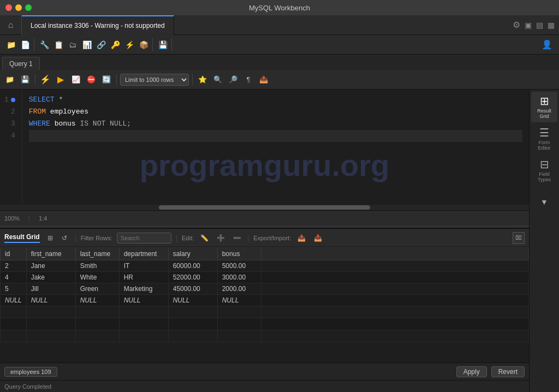 The width and height of the screenshot is (559, 392). What do you see at coordinates (193, 266) in the screenshot?
I see `table-cell: 60000.00` at bounding box center [193, 266].